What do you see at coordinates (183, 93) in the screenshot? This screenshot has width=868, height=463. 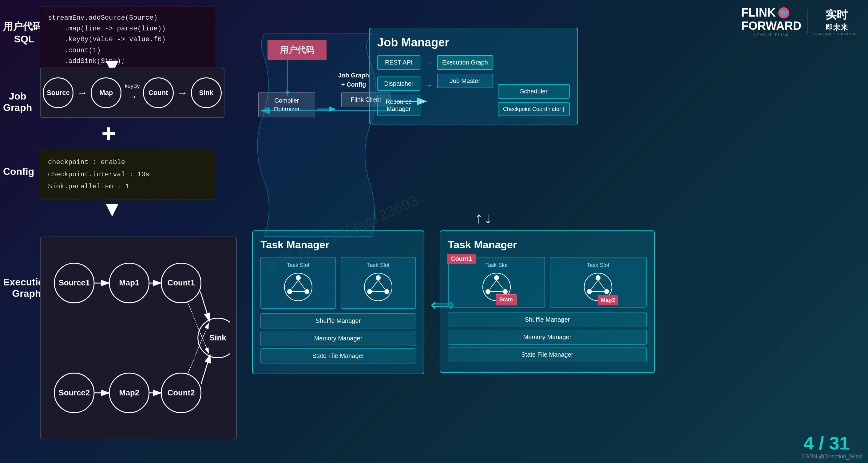 I see `arrow-3: →` at bounding box center [183, 93].